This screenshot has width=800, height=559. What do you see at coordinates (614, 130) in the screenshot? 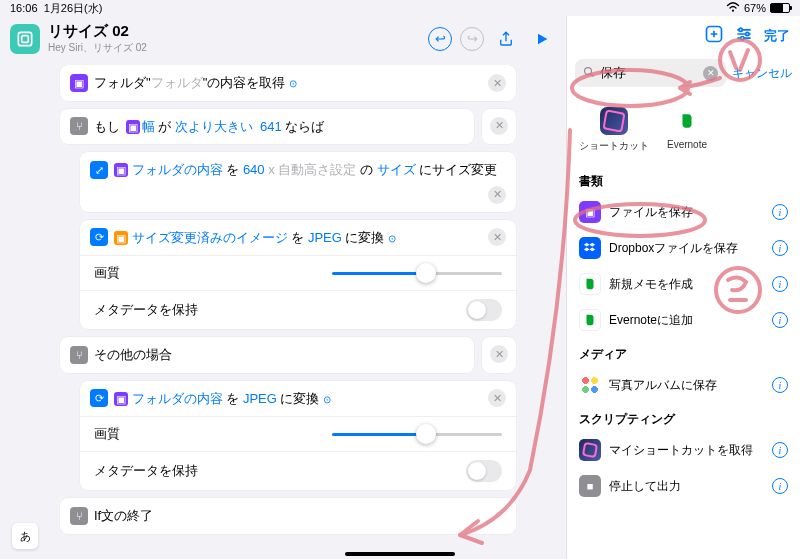
I see `app-filter-shortcuts: ショートカット` at bounding box center [614, 130].